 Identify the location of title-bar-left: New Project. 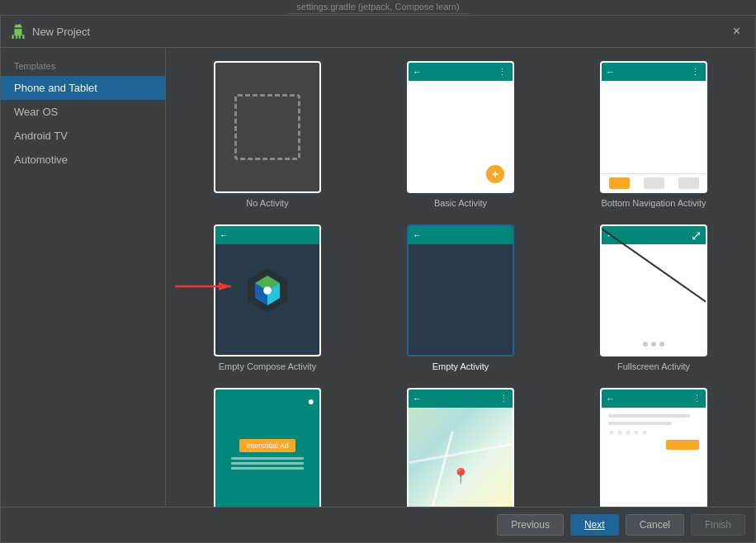
(50, 31).